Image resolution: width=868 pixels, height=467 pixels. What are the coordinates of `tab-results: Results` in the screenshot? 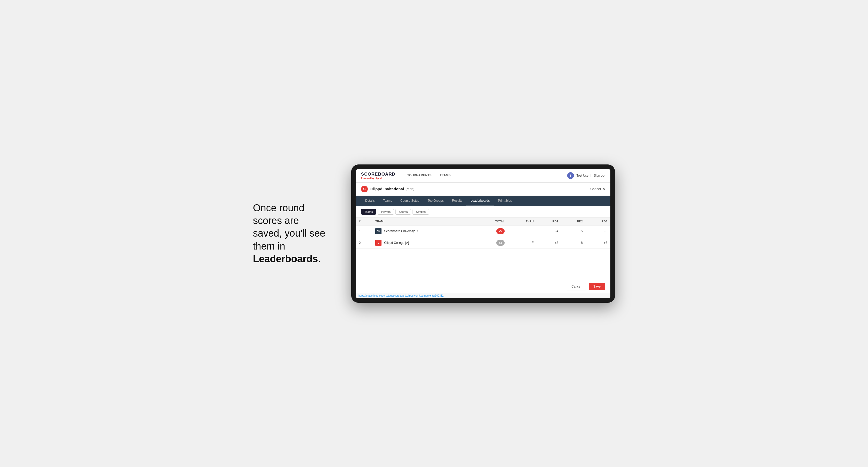 It's located at (457, 201).